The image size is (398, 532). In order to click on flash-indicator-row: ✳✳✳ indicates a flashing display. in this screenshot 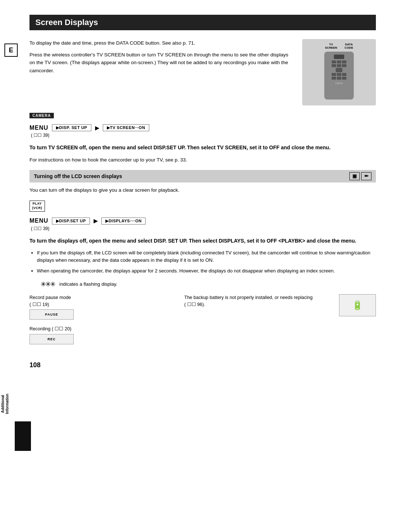, I will do `click(208, 284)`.